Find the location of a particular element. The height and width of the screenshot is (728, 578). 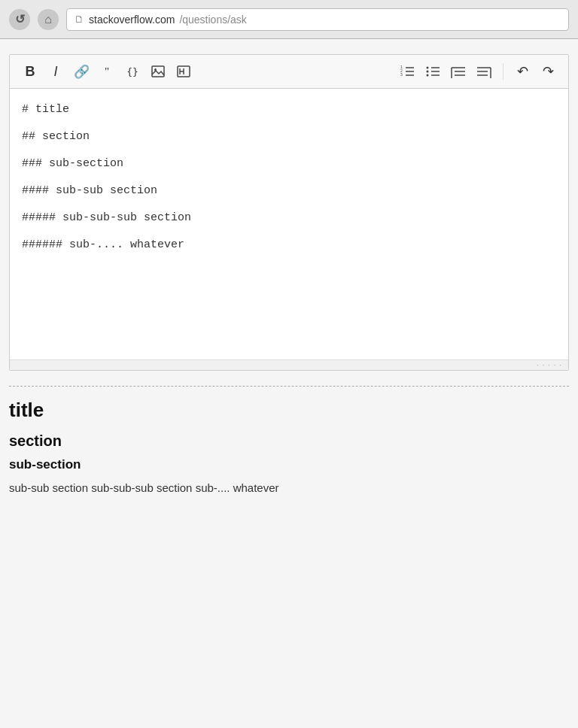

preview-h2: section is located at coordinates (289, 441).